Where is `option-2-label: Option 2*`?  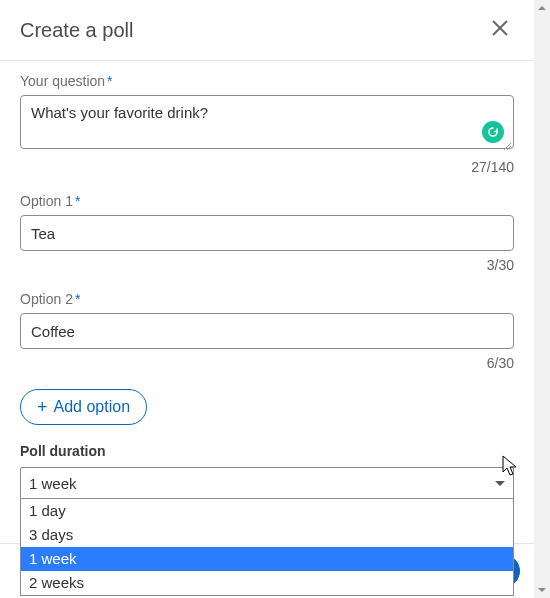 option-2-label: Option 2* is located at coordinates (267, 299).